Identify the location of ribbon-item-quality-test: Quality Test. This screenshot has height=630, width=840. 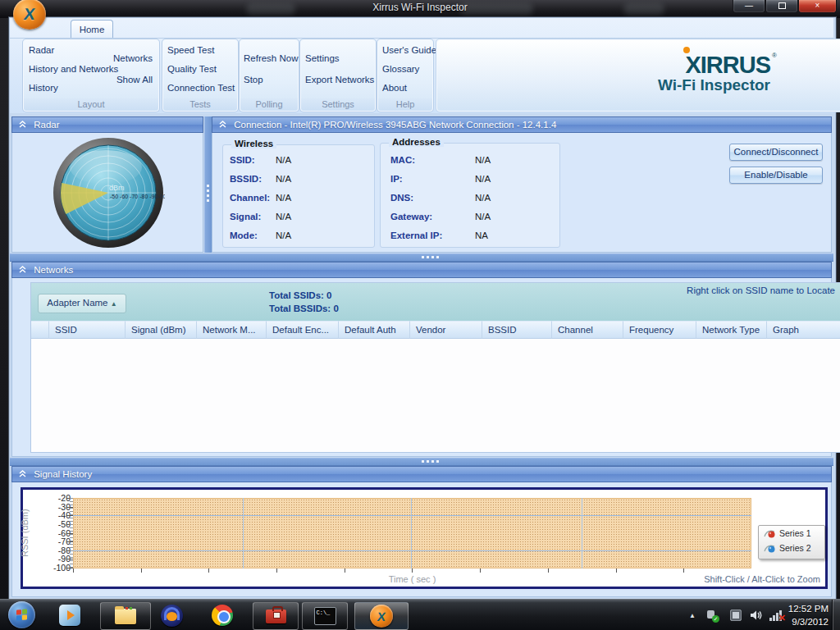
(192, 69).